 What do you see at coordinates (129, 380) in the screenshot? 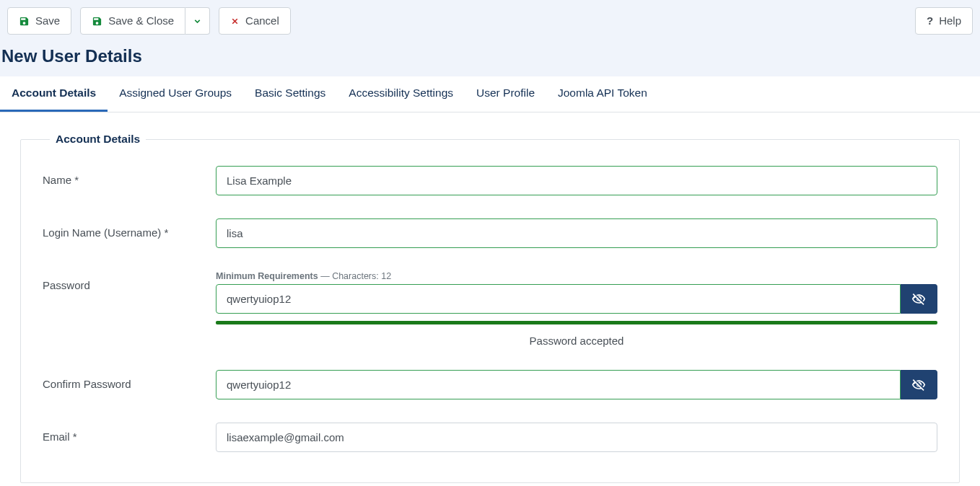
I see `confirm-password-label: Confirm Password` at bounding box center [129, 380].